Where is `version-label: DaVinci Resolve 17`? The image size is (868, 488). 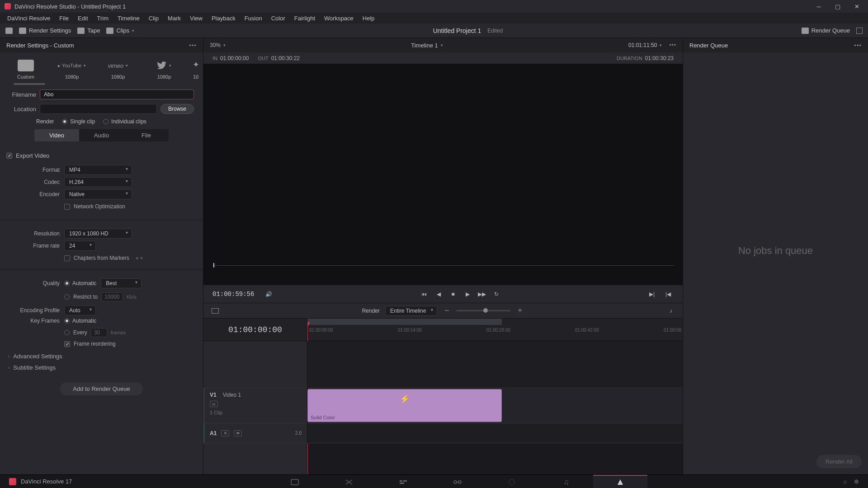 version-label: DaVinci Resolve 17 is located at coordinates (46, 482).